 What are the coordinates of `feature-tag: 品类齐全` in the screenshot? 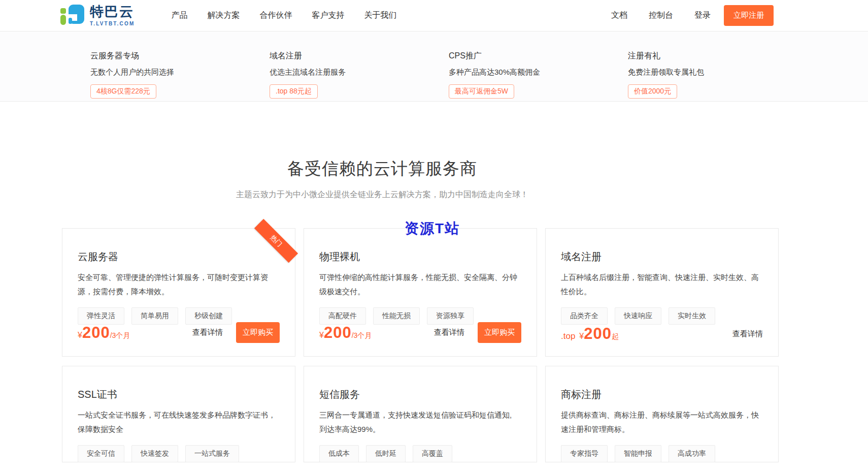 It's located at (584, 316).